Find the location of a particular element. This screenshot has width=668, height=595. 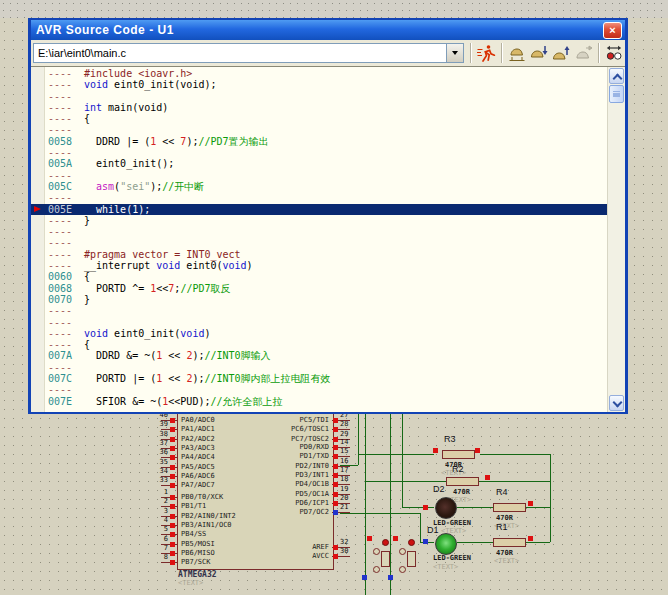

line-address: 007E is located at coordinates (60, 402).